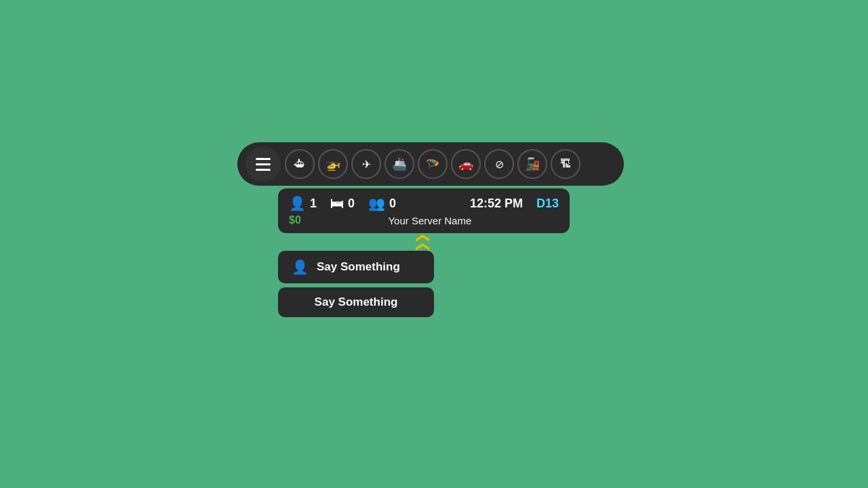 The width and height of the screenshot is (868, 488). Describe the element at coordinates (300, 267) in the screenshot. I see `person-icon: 👤` at that location.